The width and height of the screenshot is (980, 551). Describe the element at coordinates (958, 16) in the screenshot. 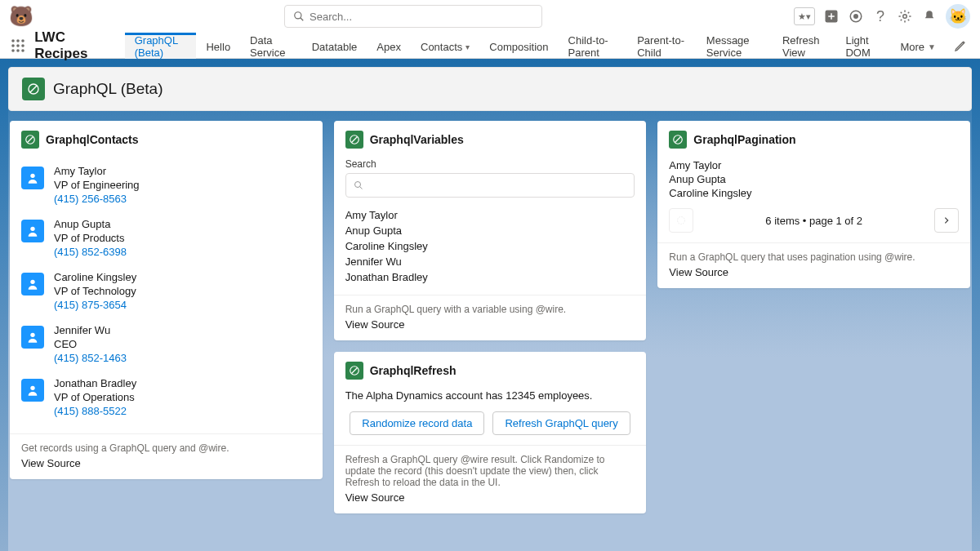

I see `user-avatar: 🐱` at that location.